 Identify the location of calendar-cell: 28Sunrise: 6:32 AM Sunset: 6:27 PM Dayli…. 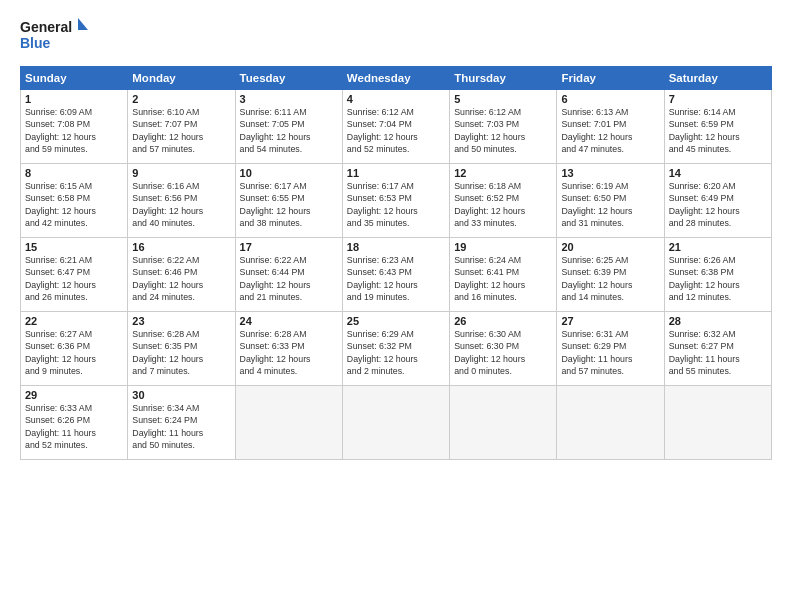
(718, 349).